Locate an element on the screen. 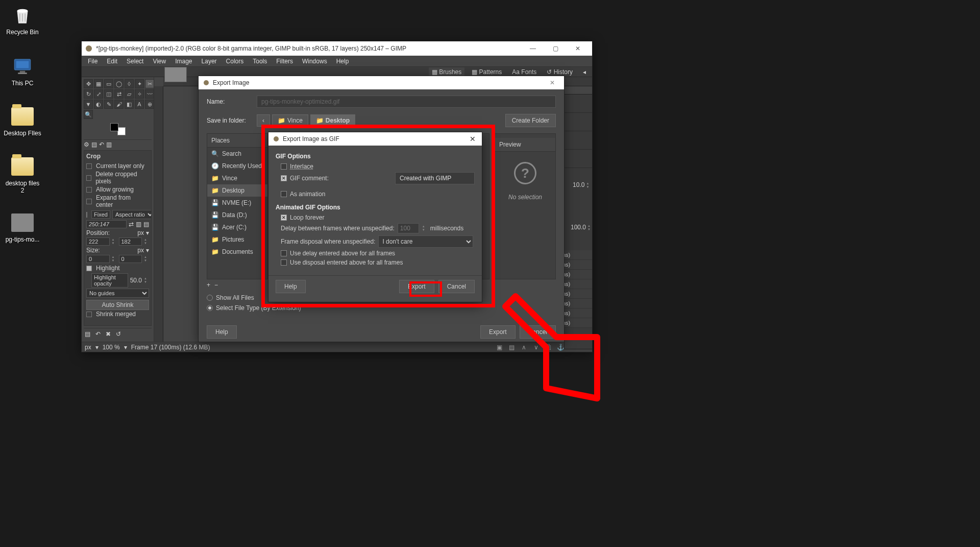 This screenshot has height=547, width=980. menu-filters: Filters is located at coordinates (285, 61).